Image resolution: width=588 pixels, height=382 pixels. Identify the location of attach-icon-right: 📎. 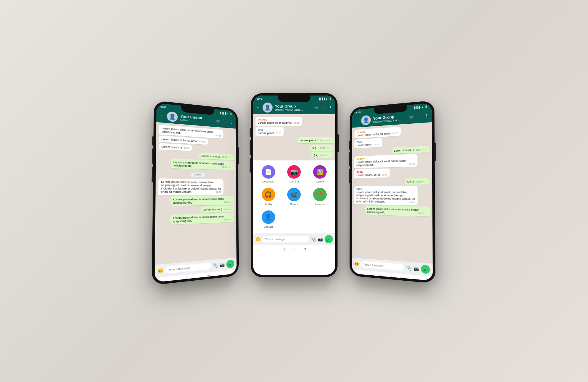
(409, 268).